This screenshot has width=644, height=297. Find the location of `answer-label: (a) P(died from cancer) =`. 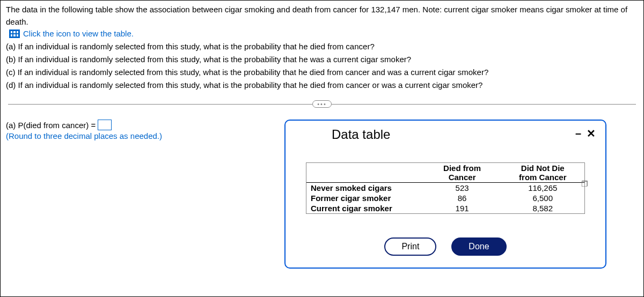

answer-label: (a) P(died from cancer) = is located at coordinates (50, 125).